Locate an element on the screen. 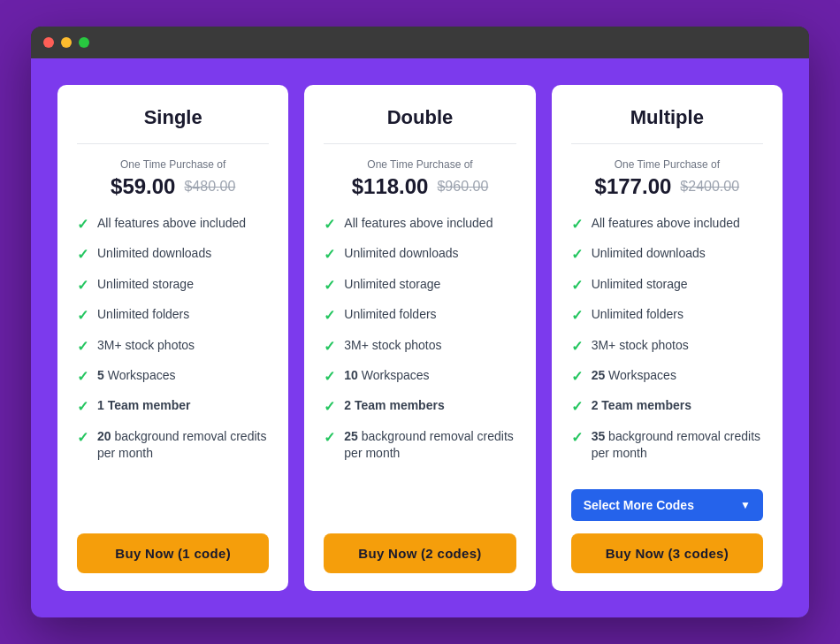 The image size is (840, 644). buy-button: Buy Now (3 codes) is located at coordinates (667, 554).